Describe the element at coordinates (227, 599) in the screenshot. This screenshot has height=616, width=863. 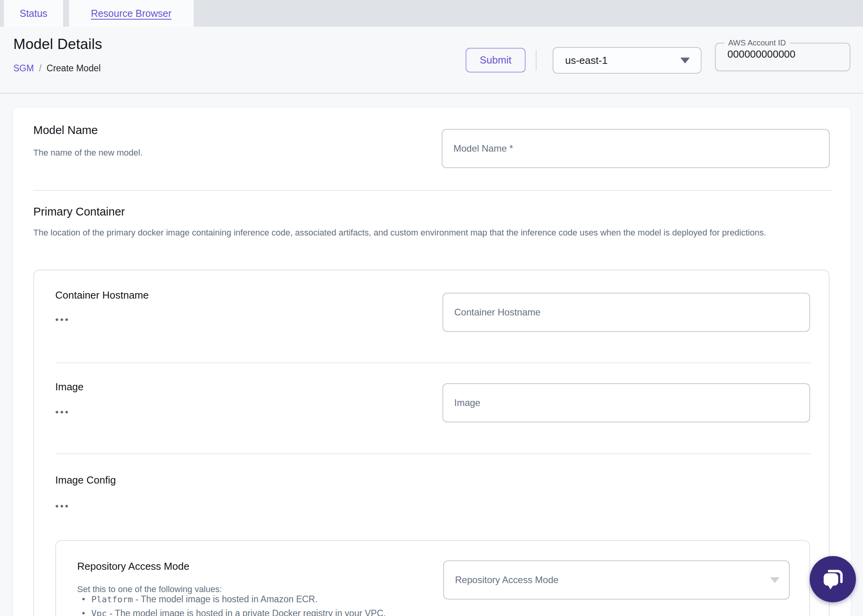
I see `option-text: - The model image is hosted in Amazon EC…` at that location.